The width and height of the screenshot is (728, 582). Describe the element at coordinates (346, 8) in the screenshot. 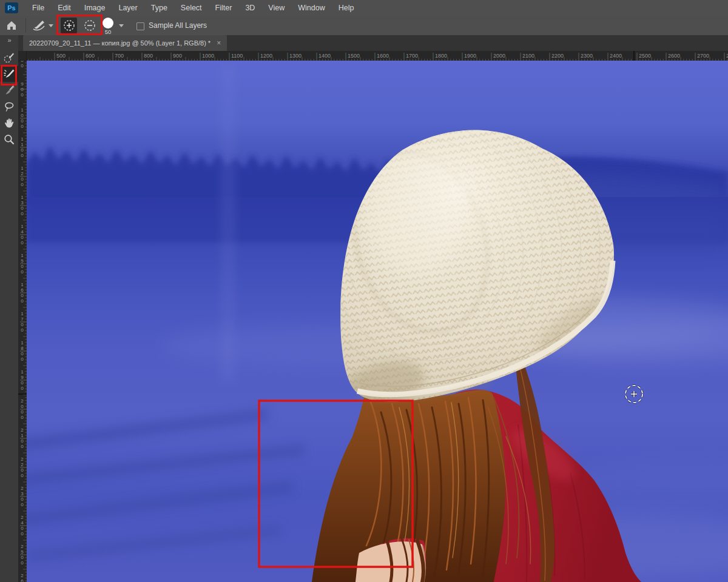

I see `menu-item-help: Help` at that location.